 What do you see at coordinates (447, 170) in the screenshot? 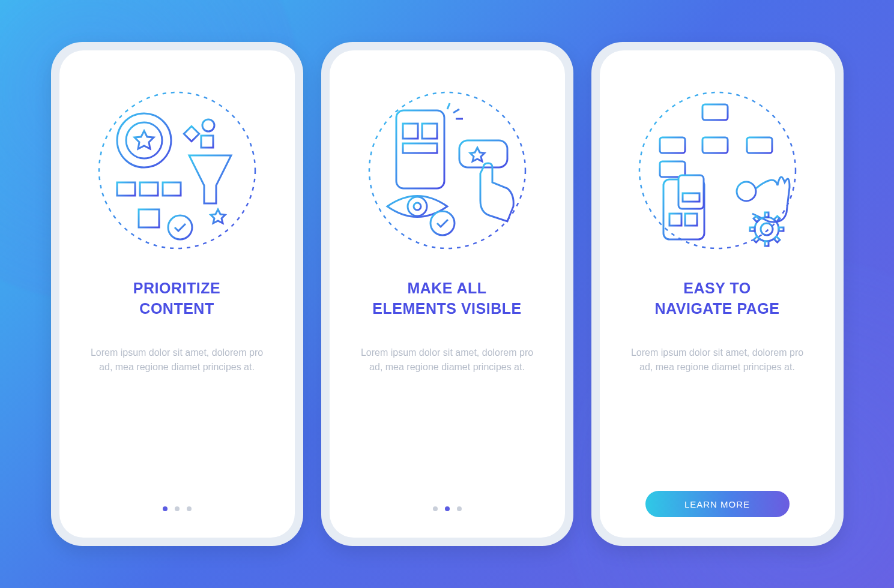
I see `visible-elements-icon` at bounding box center [447, 170].